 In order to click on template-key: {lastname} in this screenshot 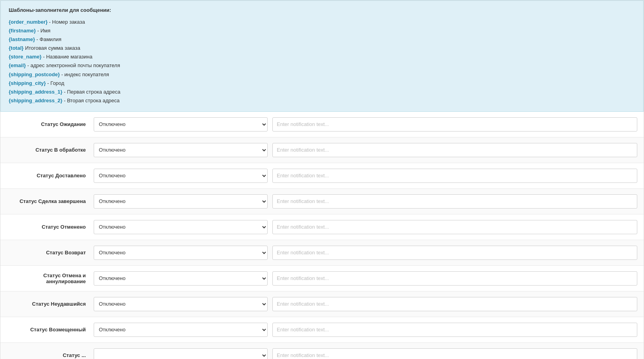, I will do `click(22, 39)`.